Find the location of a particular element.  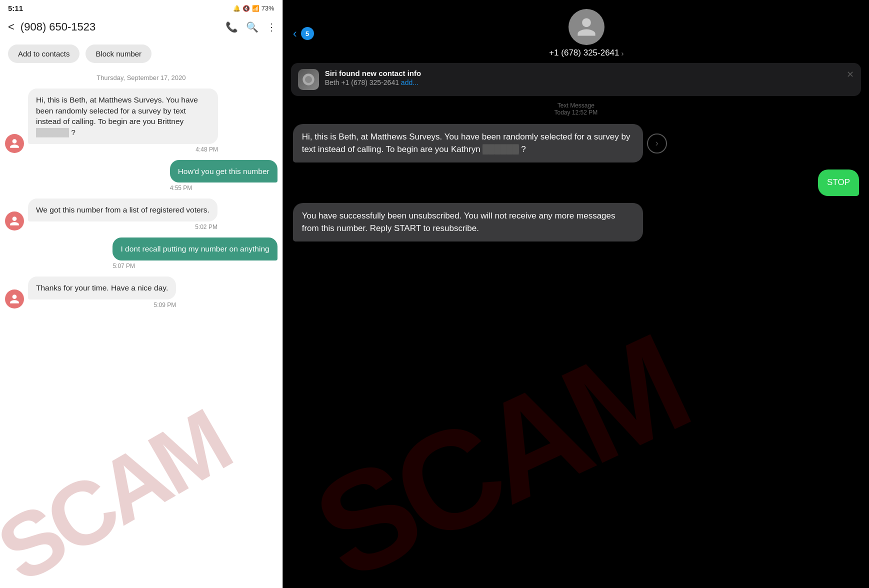

more-options-icon: ⋮ is located at coordinates (272, 27).